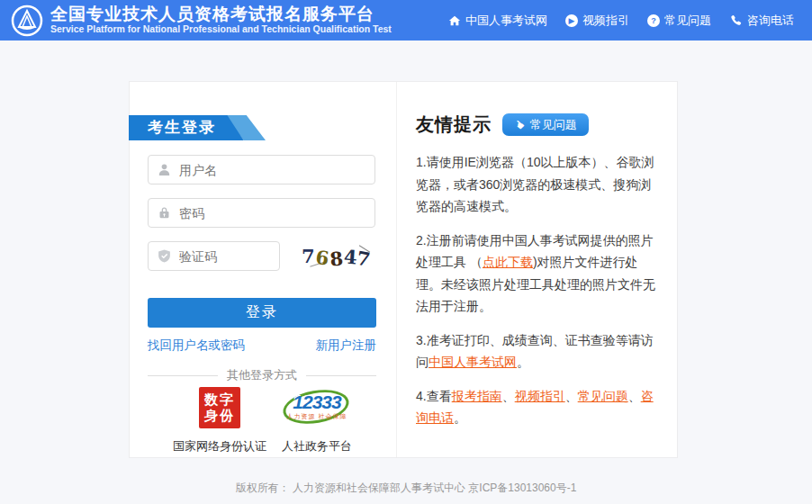 The image size is (812, 504). Describe the element at coordinates (277, 170) in the screenshot. I see `username-input` at that location.